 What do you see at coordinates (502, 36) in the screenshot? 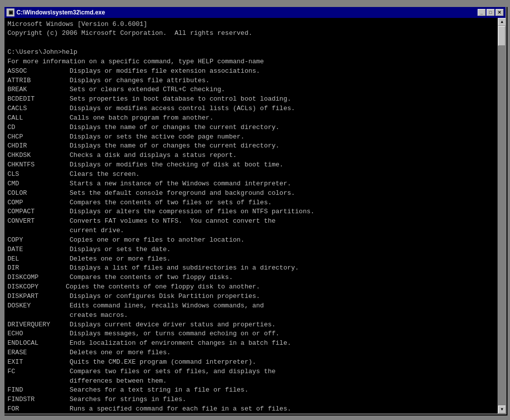
I see `scroll-thumb` at bounding box center [502, 36].